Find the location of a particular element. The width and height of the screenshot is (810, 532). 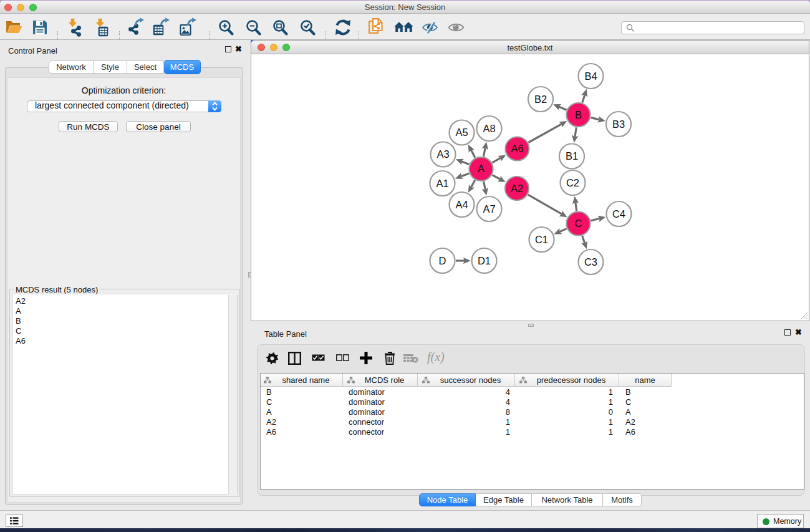

svg-text: A6 is located at coordinates (517, 148).